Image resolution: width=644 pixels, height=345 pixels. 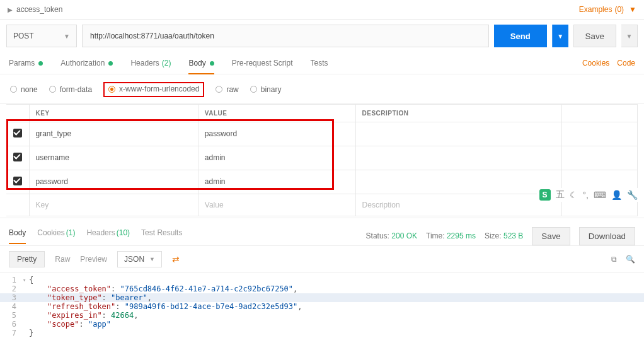 What do you see at coordinates (461, 236) in the screenshot?
I see `time-value: 2295 ms` at bounding box center [461, 236].